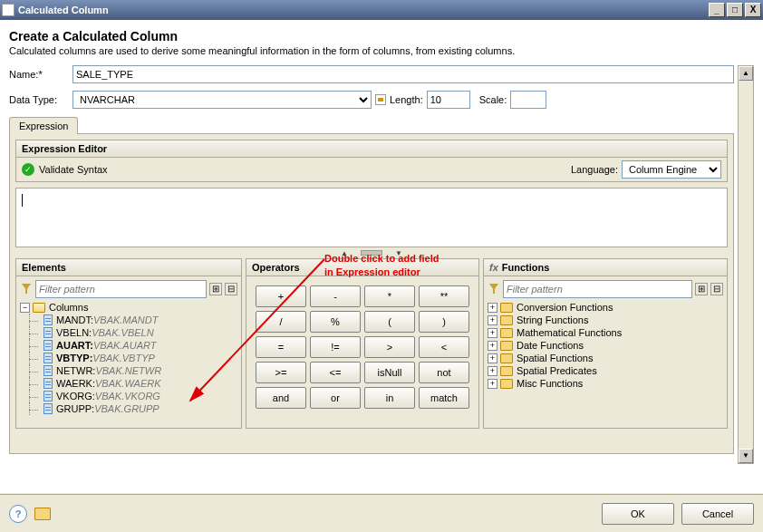 The width and height of the screenshot is (763, 532). What do you see at coordinates (605, 320) in the screenshot?
I see `function-category: +String Functions` at bounding box center [605, 320].